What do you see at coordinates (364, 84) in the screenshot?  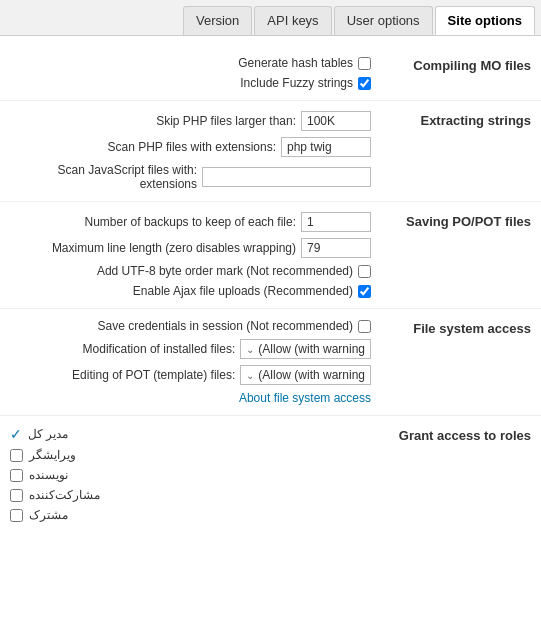 I see `include-fuzzy-checkbox` at bounding box center [364, 84].